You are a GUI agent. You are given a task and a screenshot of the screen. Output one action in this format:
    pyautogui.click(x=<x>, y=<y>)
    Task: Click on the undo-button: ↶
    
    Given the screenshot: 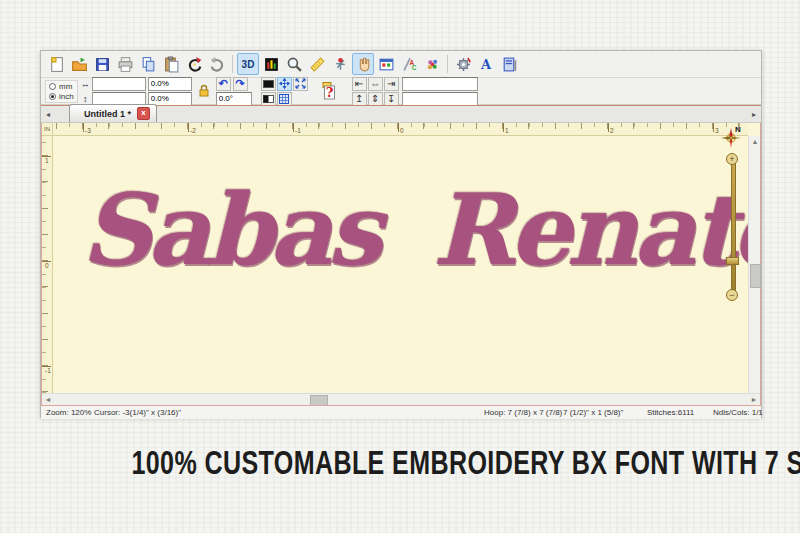 What is the action you would take?
    pyautogui.click(x=224, y=84)
    